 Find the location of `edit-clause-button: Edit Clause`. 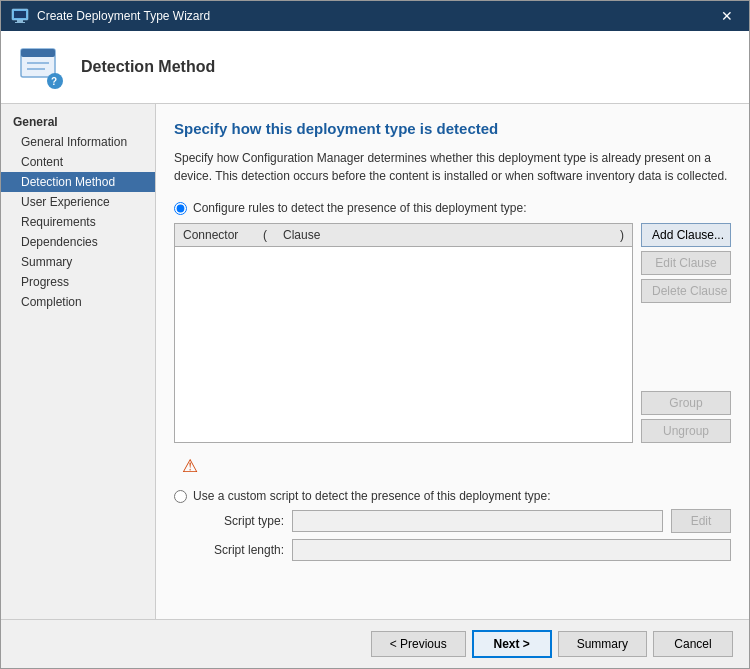

edit-clause-button: Edit Clause is located at coordinates (686, 263).